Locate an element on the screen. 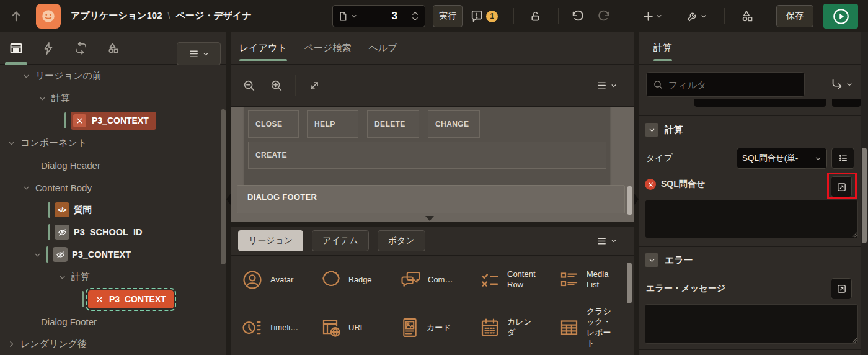  selected-computation-node: P3_CONTEXT is located at coordinates (131, 299).